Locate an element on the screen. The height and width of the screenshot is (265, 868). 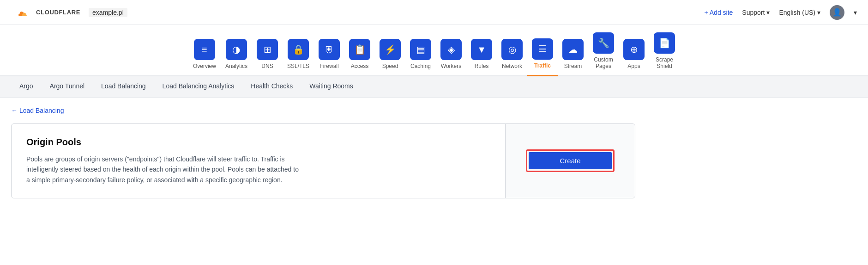
nav-icon-workers: ◈Workers is located at coordinates (451, 57).